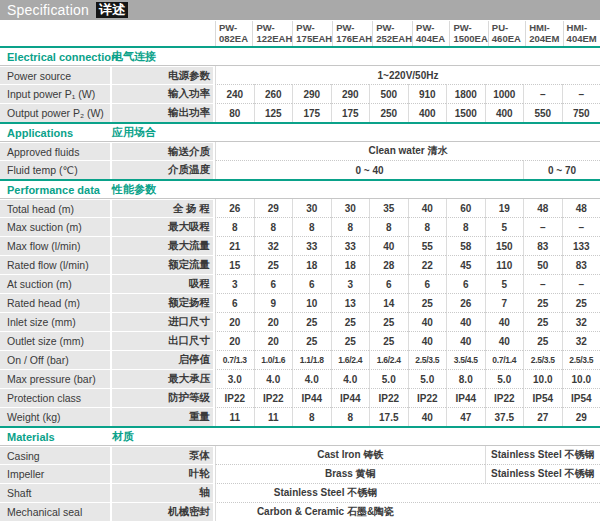 The width and height of the screenshot is (600, 521). I want to click on table-row-approved-fluids: Approved fluids输送介质Clean water 清水, so click(300, 150).